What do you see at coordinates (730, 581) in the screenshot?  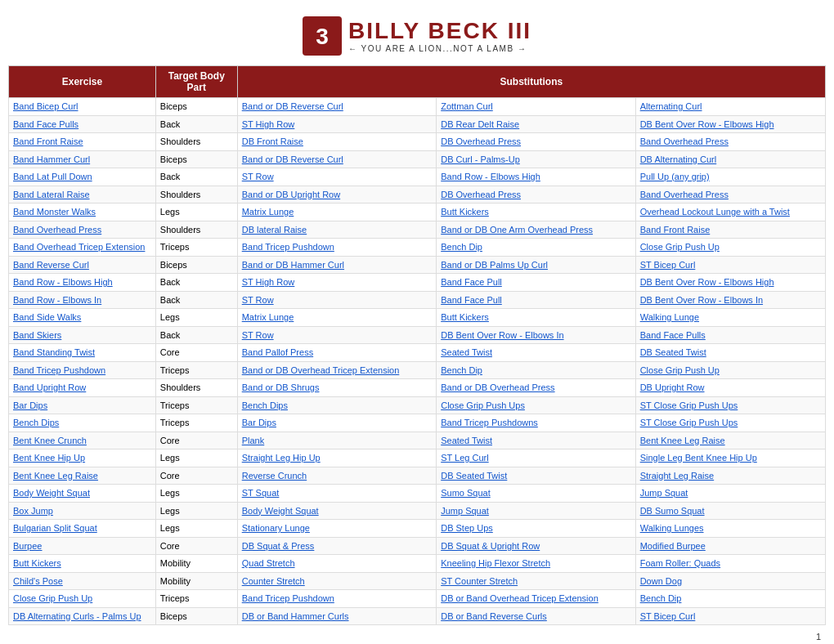 I see `sub-cell: Down Dog` at bounding box center [730, 581].